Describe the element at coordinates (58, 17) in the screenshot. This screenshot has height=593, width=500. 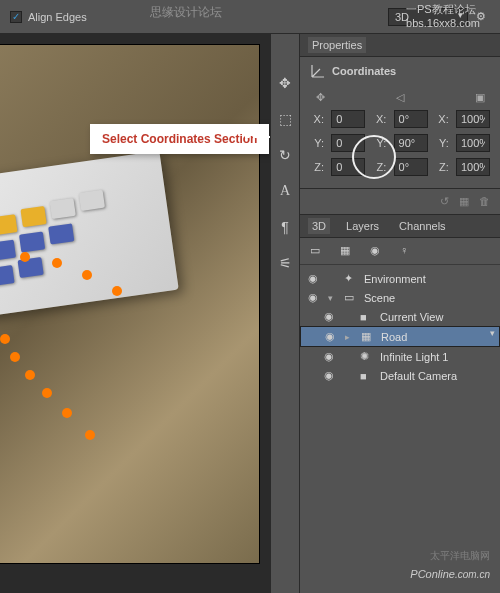
I see `align-edges-label: Align Edges` at that location.